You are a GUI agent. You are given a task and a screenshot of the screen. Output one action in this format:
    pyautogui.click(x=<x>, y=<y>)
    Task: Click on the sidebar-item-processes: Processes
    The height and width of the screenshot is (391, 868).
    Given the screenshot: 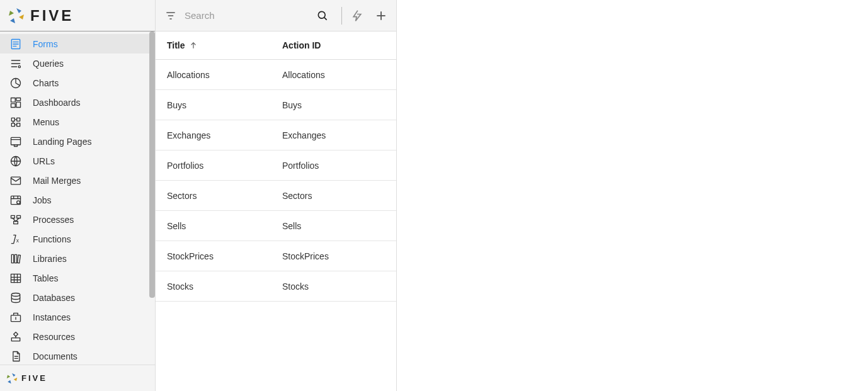 What is the action you would take?
    pyautogui.click(x=77, y=219)
    